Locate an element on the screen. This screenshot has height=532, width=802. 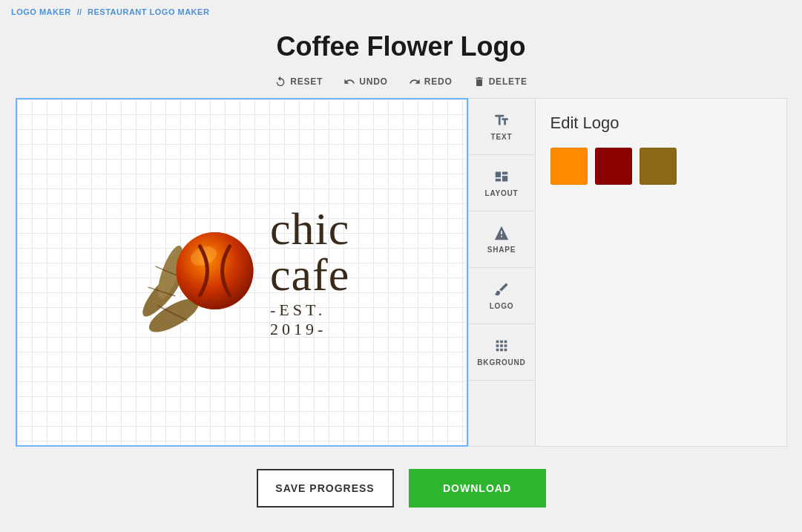
shape-icon is located at coordinates (502, 233).